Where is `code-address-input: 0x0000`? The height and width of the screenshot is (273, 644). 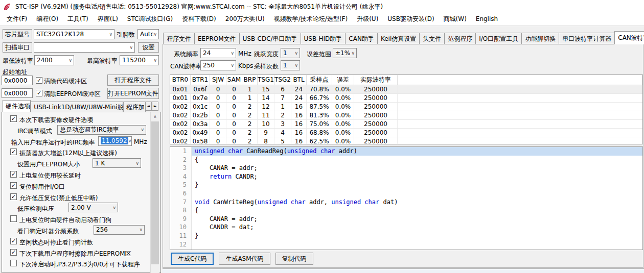 code-address-input: 0x0000 is located at coordinates (17, 81).